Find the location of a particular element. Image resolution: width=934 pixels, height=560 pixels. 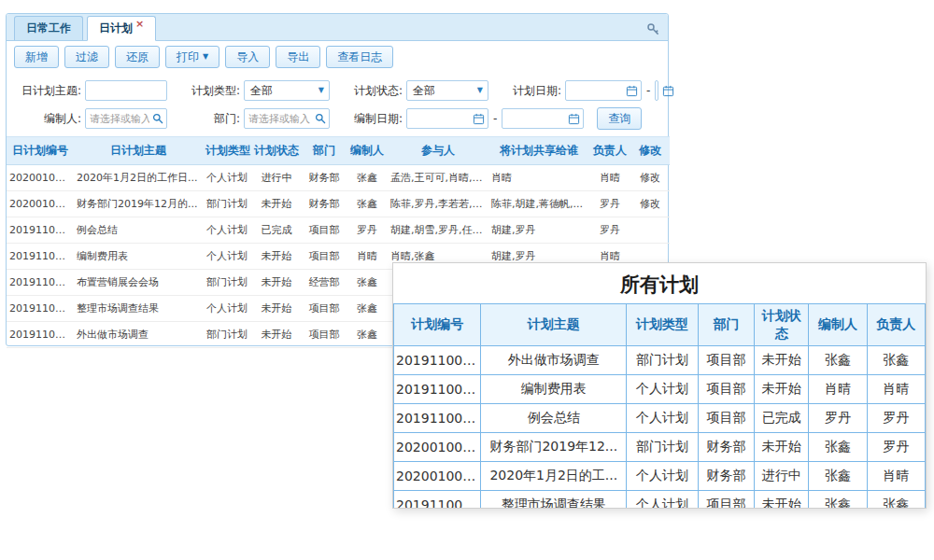

make-date-end-input is located at coordinates (535, 119).